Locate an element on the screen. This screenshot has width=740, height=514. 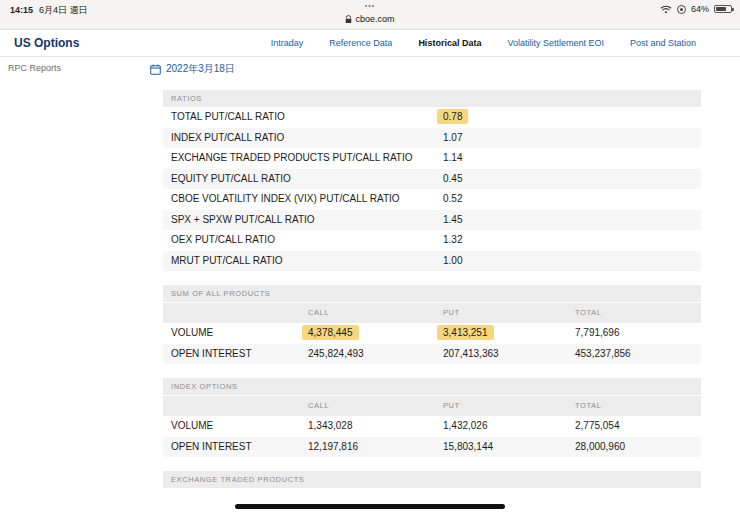
index-options-section: INDEX OPTIONS CALL PUT TOTAL VOLUME 1,34… is located at coordinates (432, 418).